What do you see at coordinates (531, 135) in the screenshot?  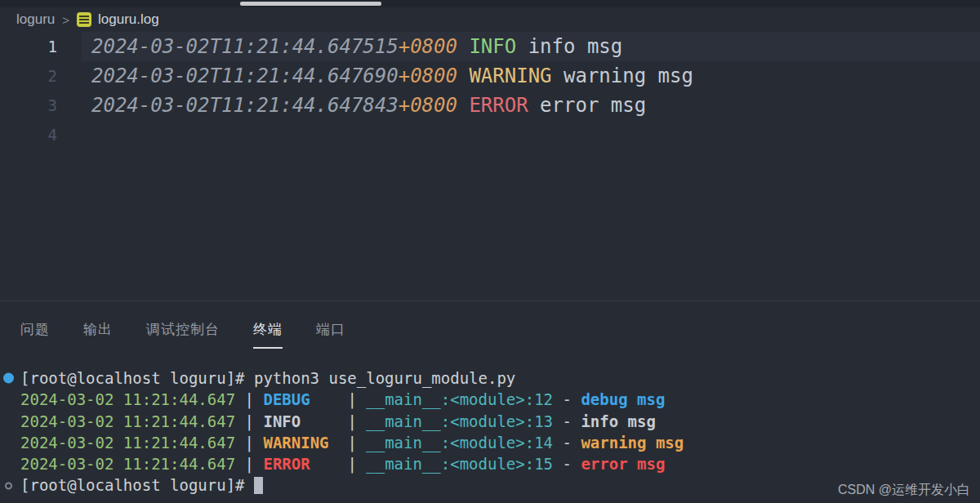 I see `editor-line-text` at bounding box center [531, 135].